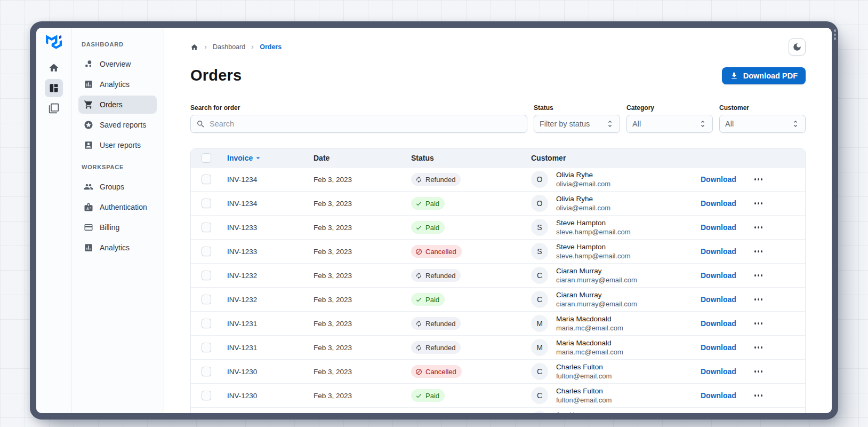 This screenshot has width=868, height=427. I want to click on autorenew-icon, so click(419, 179).